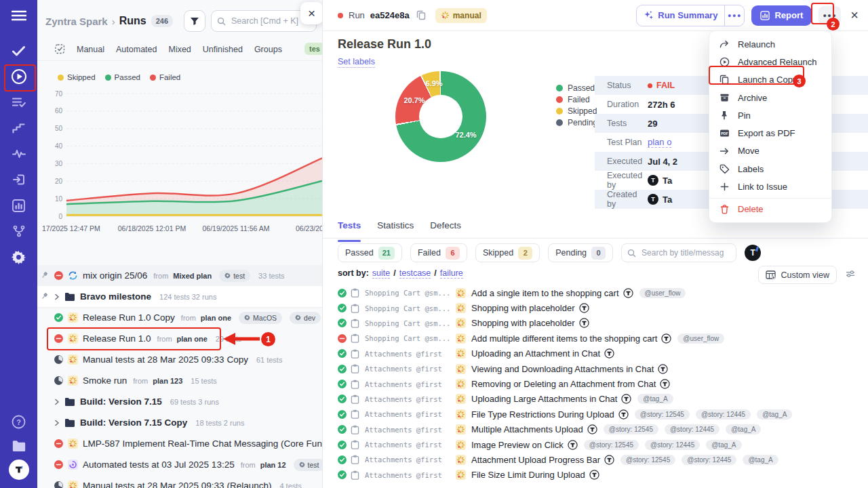 Image resolution: width=868 pixels, height=488 pixels. What do you see at coordinates (395, 229) in the screenshot?
I see `tab-statistics: Statistics` at bounding box center [395, 229].